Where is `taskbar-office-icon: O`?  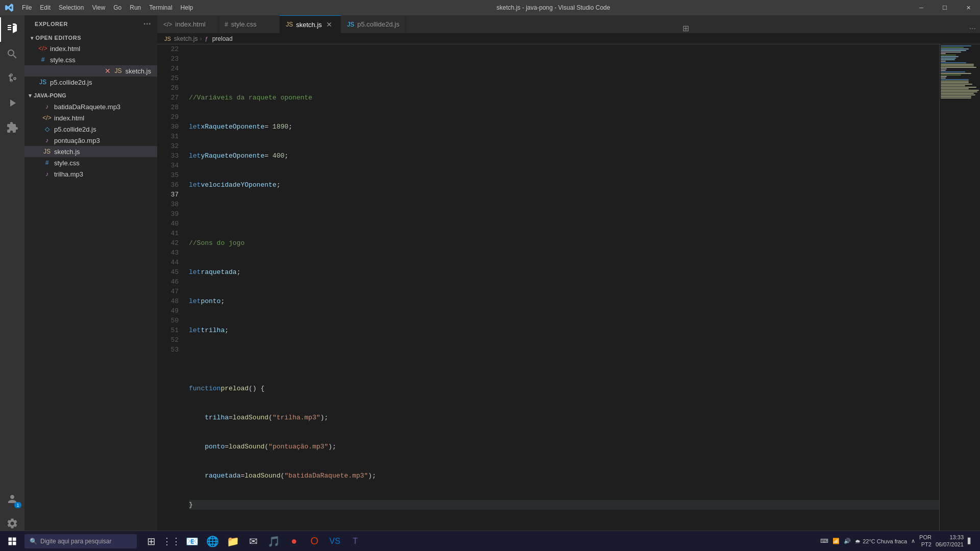 taskbar-office-icon: O is located at coordinates (314, 541).